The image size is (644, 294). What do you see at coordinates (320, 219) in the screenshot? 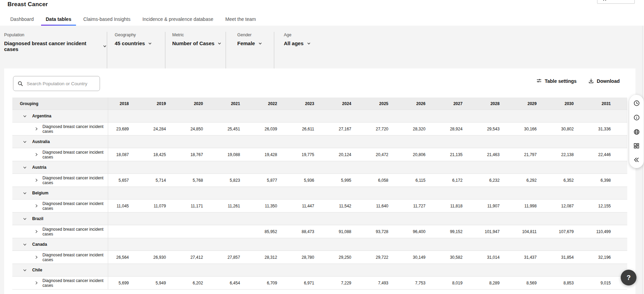
I see `country-group-row-brazil: Brazil` at bounding box center [320, 219].